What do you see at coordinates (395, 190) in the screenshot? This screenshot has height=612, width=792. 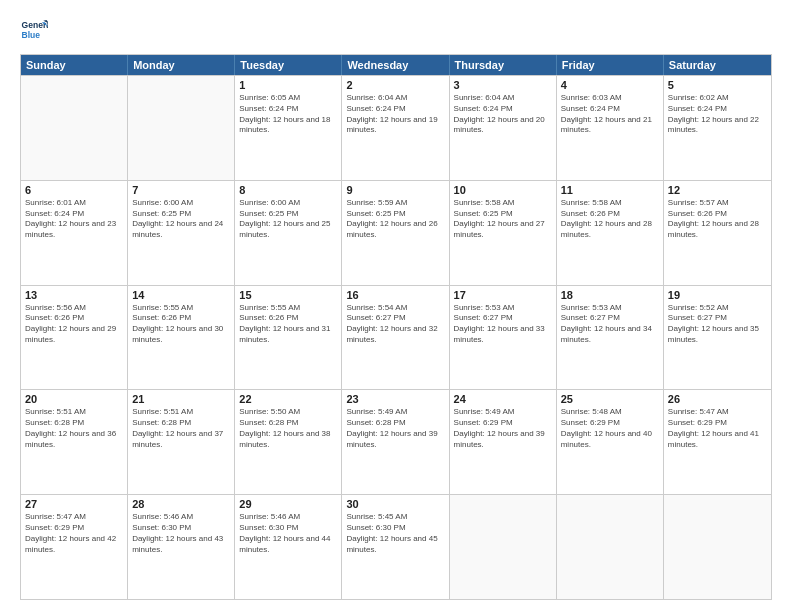 I see `day-number: 9` at bounding box center [395, 190].